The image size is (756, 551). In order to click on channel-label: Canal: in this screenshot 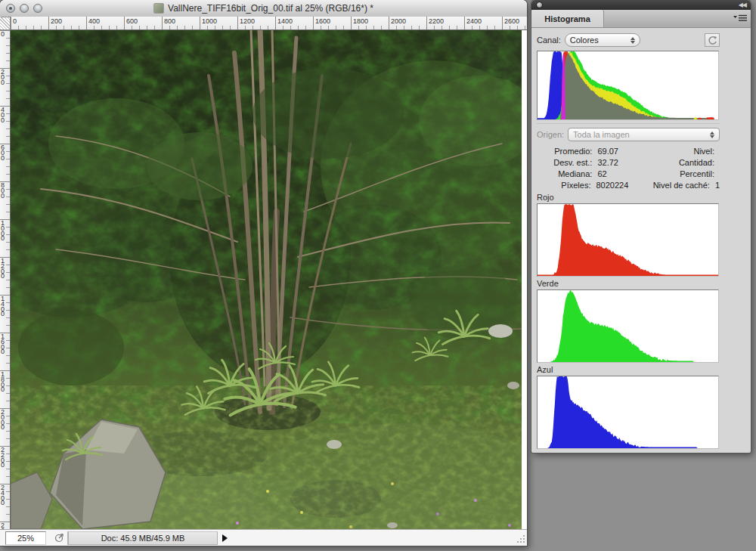, I will do `click(549, 40)`.